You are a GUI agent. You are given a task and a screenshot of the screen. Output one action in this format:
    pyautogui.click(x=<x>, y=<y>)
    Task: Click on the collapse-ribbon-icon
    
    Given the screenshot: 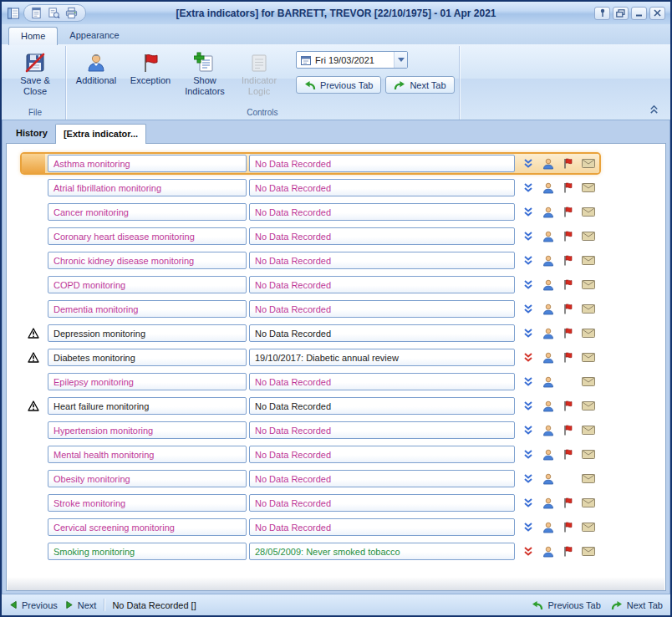 What is the action you would take?
    pyautogui.click(x=654, y=109)
    